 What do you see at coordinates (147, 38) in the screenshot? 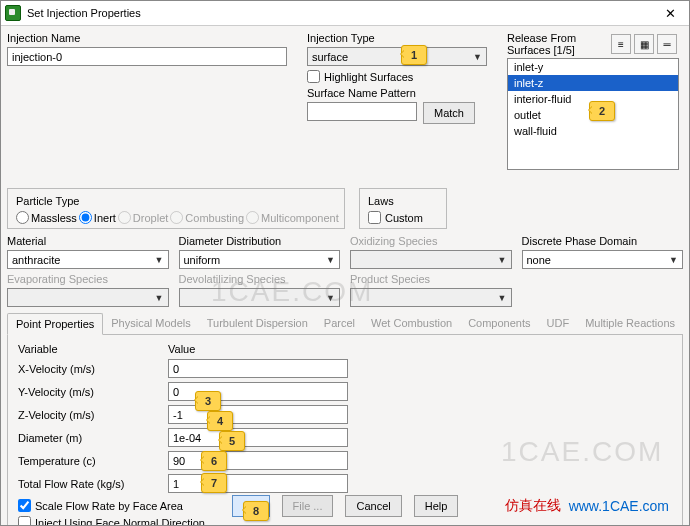
I see `injection-name-label: Injection Name` at bounding box center [147, 38].